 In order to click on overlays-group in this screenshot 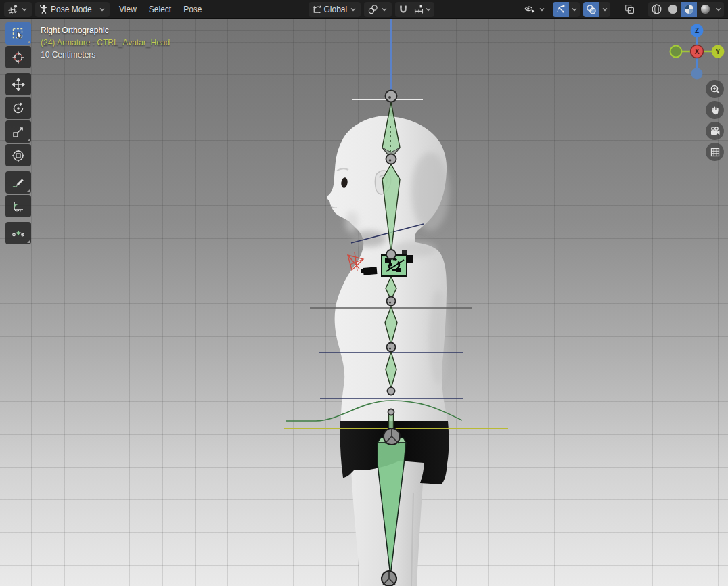, I will do `click(597, 9)`.